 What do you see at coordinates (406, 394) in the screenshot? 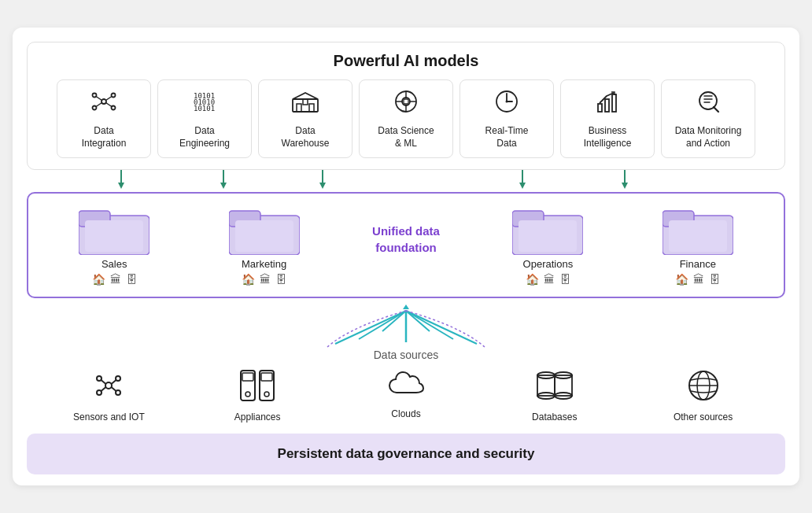
I see `source-clouds: Clouds` at bounding box center [406, 394].